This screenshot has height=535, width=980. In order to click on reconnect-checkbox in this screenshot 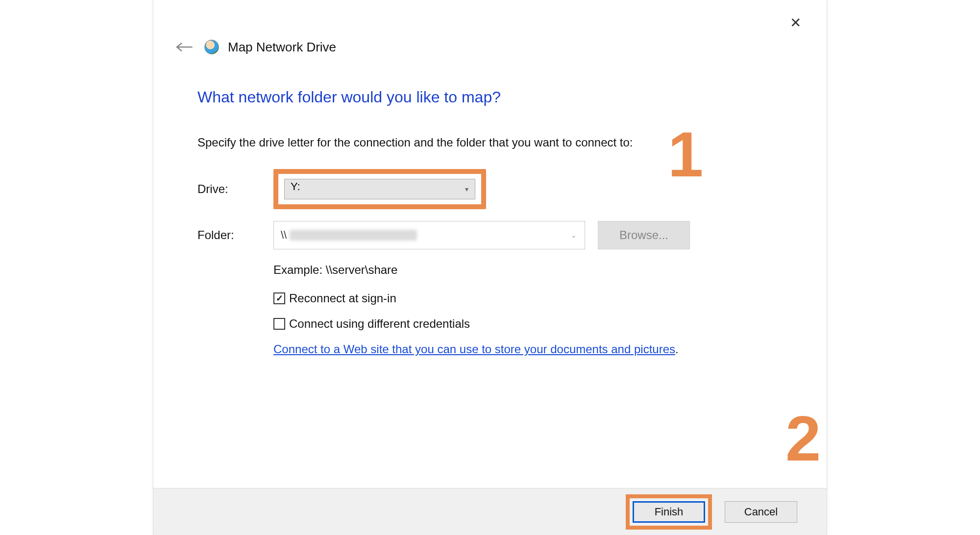, I will do `click(279, 298)`.